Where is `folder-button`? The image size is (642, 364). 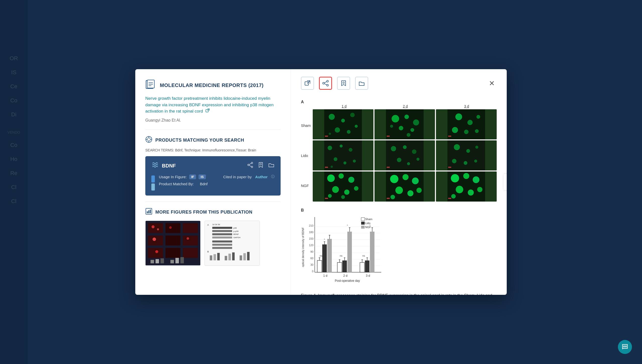 folder-button is located at coordinates (362, 83).